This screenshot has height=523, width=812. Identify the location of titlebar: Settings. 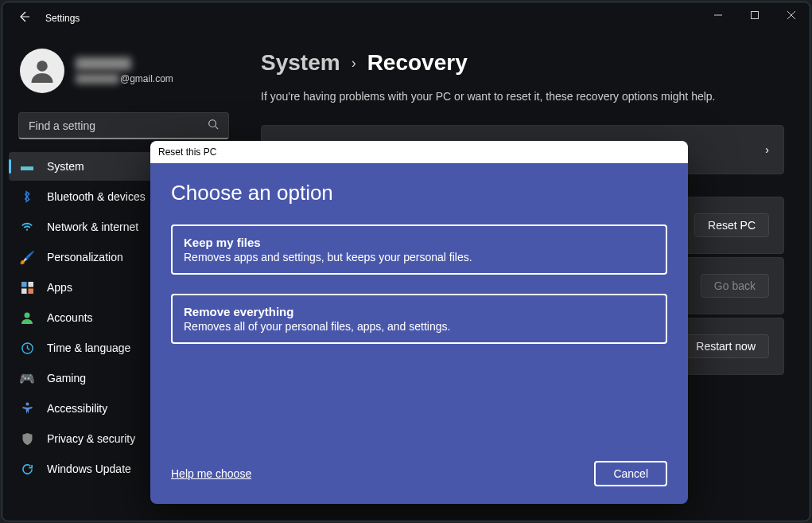
(406, 18).